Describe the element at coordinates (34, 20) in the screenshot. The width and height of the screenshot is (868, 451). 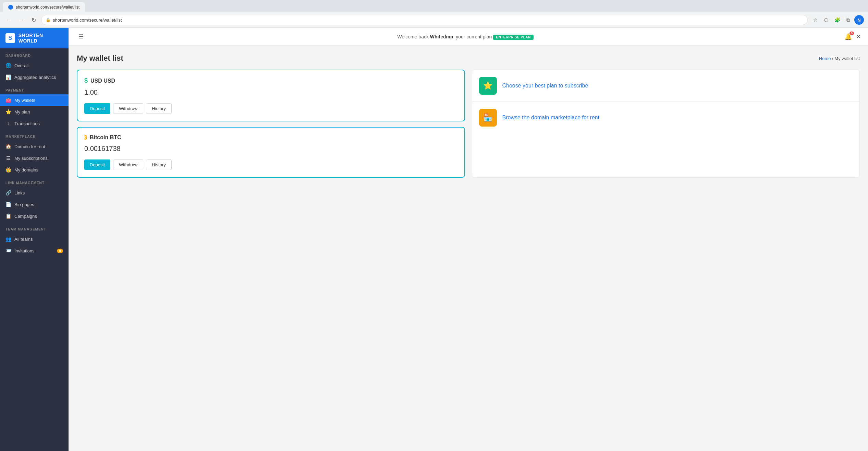
I see `reload-button: ↻` at that location.